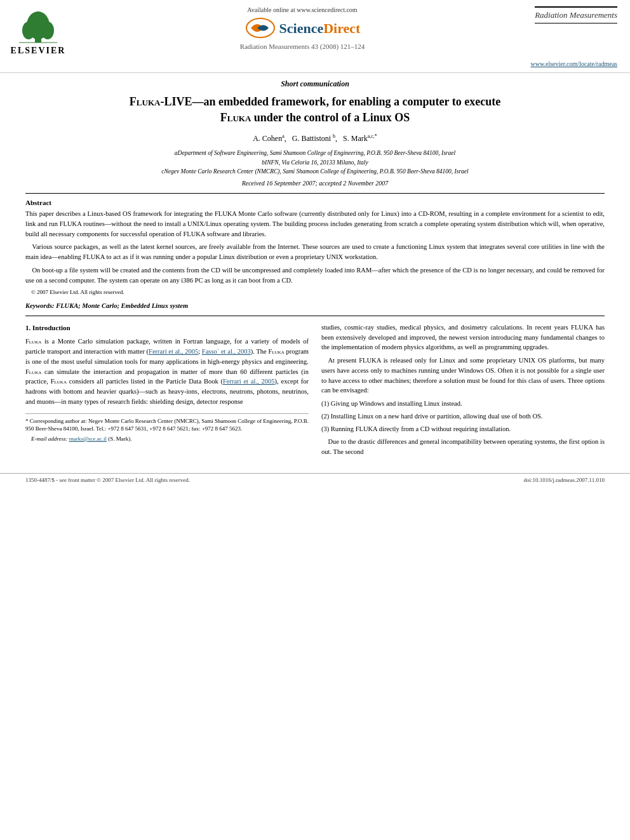 This screenshot has width=630, height=840. I want to click on radiation-measurements-header: Radiation Measurements, so click(576, 15).